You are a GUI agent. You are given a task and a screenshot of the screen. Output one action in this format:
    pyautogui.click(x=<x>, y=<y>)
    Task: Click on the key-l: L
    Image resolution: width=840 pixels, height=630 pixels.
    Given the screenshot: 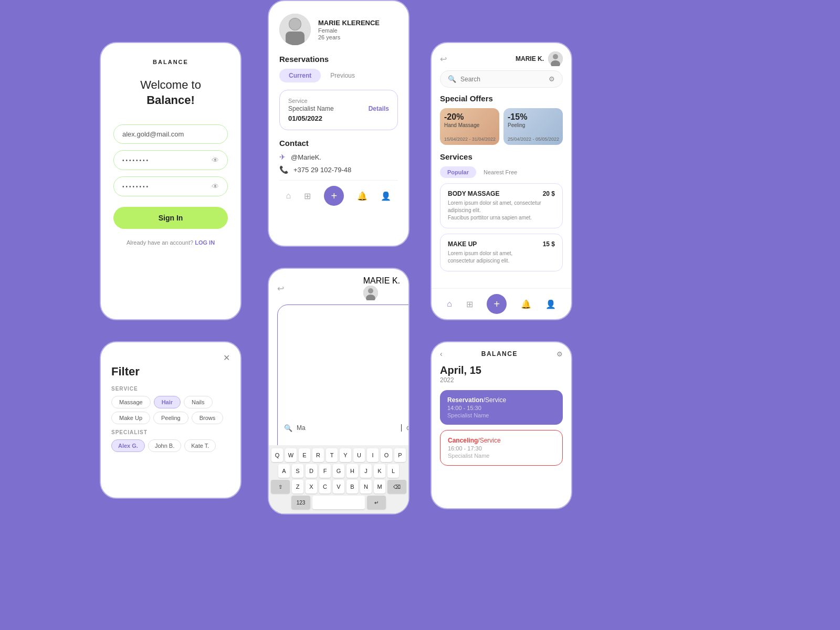 What is the action you would take?
    pyautogui.click(x=393, y=471)
    